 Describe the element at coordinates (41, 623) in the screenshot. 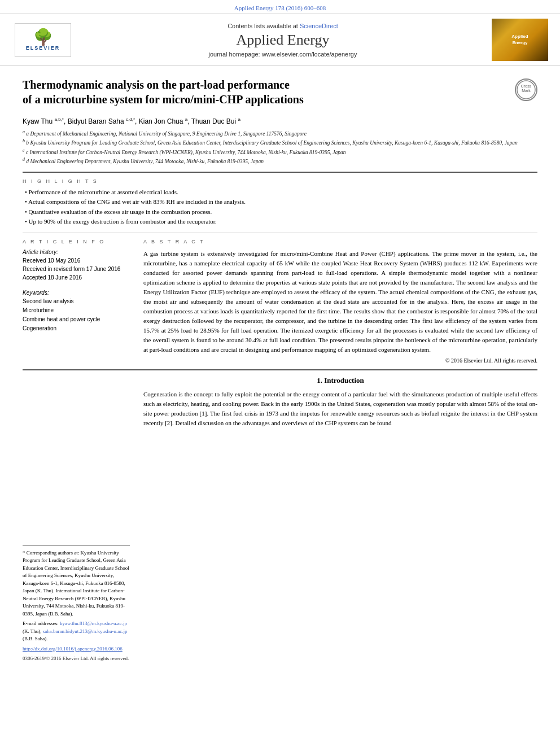

I see `email-label: E-mail addresses:` at that location.